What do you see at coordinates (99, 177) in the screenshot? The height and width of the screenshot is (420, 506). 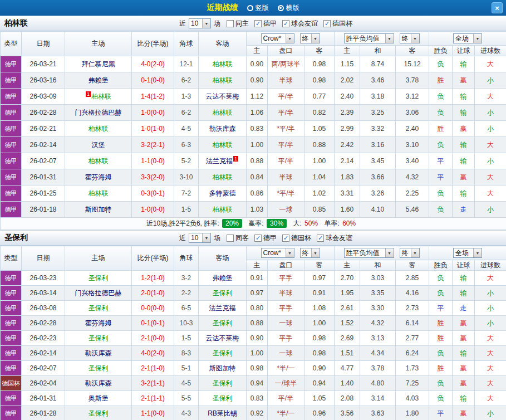 I see `team-link: 霍芬海姆` at bounding box center [99, 177].